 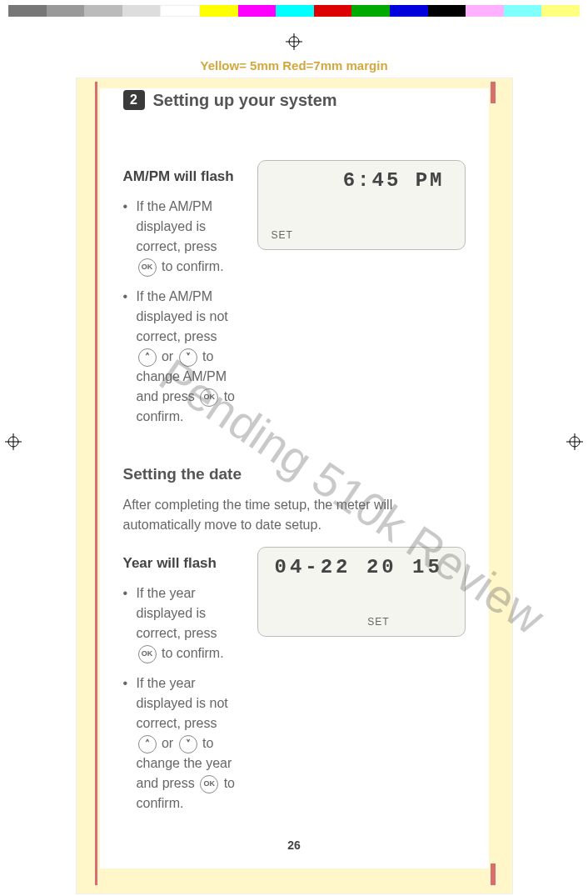 What do you see at coordinates (361, 205) in the screenshot?
I see `lcd-time-display: 6:45 PM SET` at bounding box center [361, 205].